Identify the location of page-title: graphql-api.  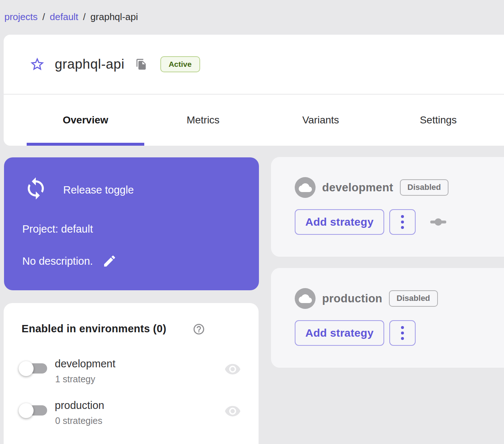
(90, 64).